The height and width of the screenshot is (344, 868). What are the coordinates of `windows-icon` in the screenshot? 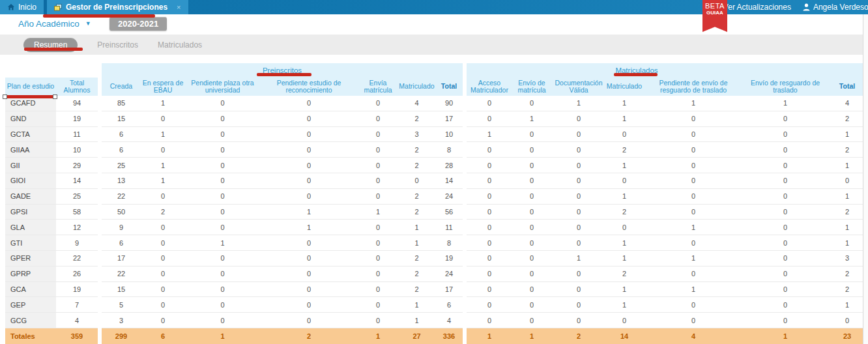 It's located at (58, 8).